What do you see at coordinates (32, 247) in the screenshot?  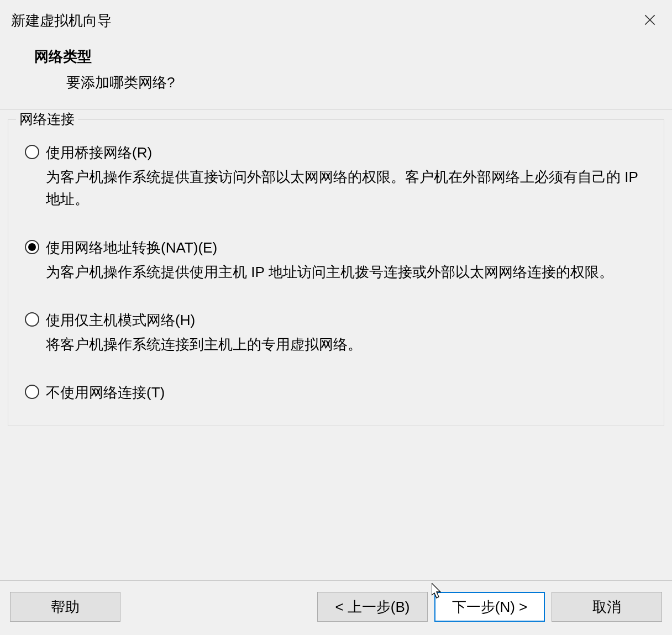 I see `radio-nat` at bounding box center [32, 247].